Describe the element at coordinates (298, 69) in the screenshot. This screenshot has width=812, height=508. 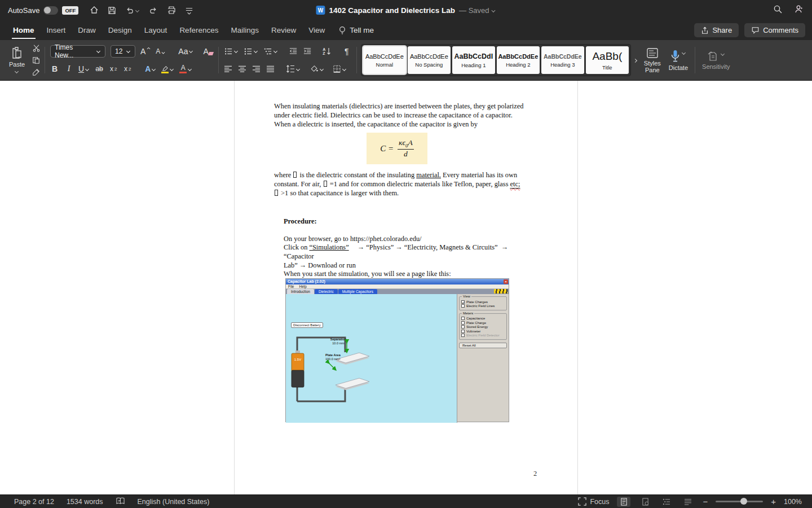
I see `line-spacing-dropdown-icon` at that location.